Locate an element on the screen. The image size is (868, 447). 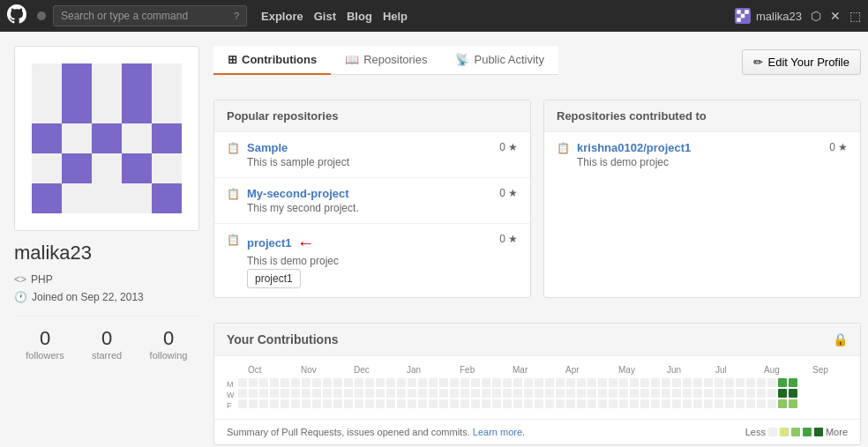
repo-link-project1: project1 is located at coordinates (270, 243).